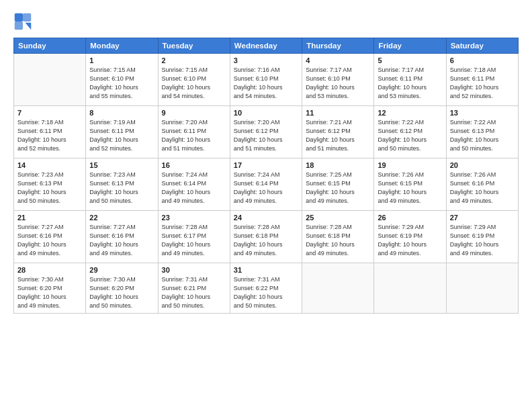 The image size is (532, 411). I want to click on weekday-header-tuesday: Tuesday, so click(193, 46).